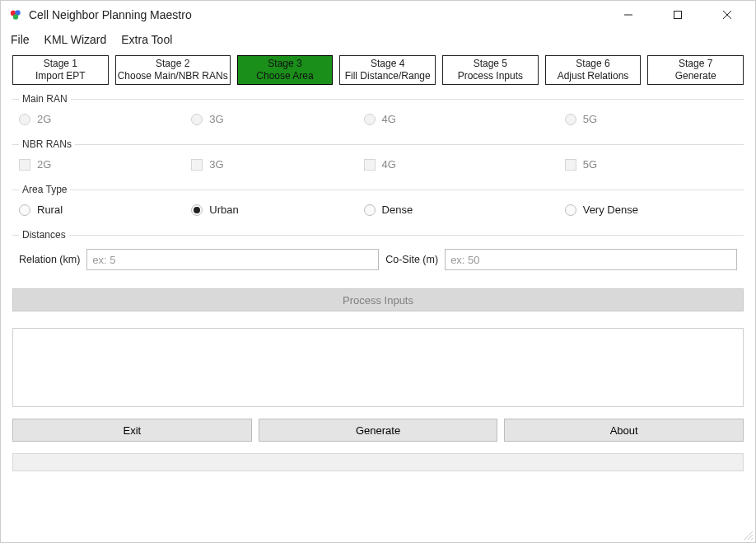 The image size is (756, 543). What do you see at coordinates (44, 190) in the screenshot?
I see `legend-area-type: Area Type` at bounding box center [44, 190].